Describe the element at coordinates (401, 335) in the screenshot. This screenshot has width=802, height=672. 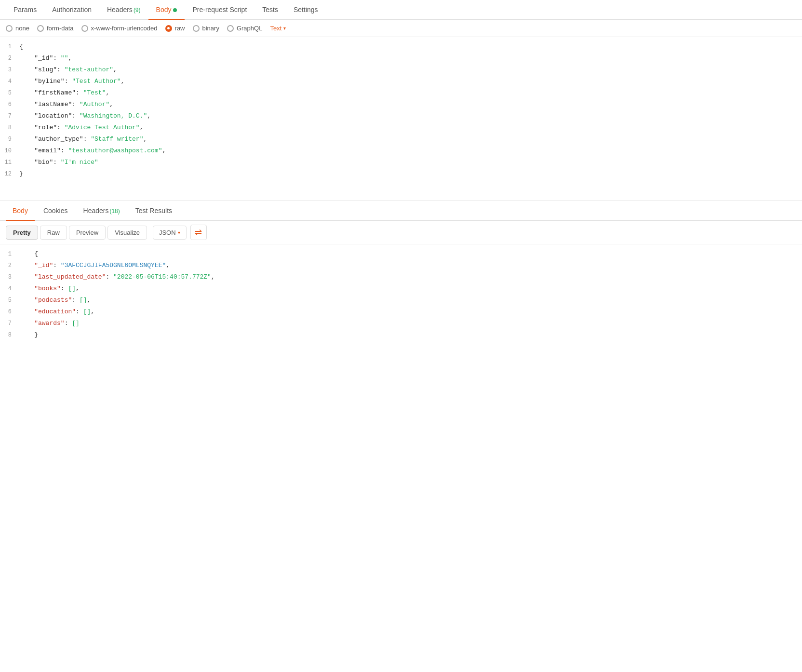
I see `resp-code-line: 8 }` at that location.